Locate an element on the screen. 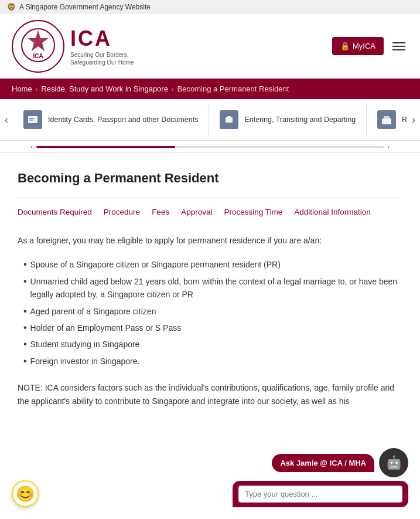 Image resolution: width=420 pixels, height=519 pixels. logo-tagline: Securing Our Borders, Safeguarding Our H… is located at coordinates (117, 59).